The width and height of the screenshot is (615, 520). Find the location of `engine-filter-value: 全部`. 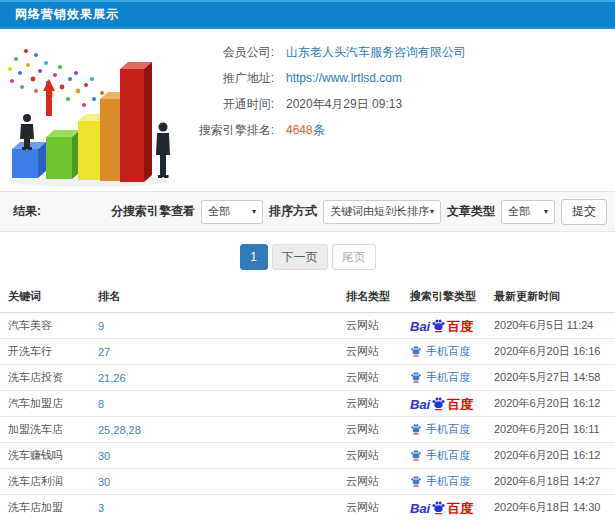

engine-filter-value: 全部 is located at coordinates (219, 212).